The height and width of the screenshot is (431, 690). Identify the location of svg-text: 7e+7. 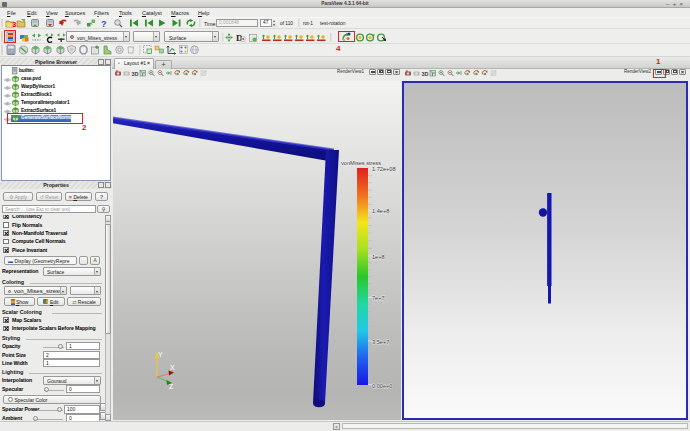
(378, 298).